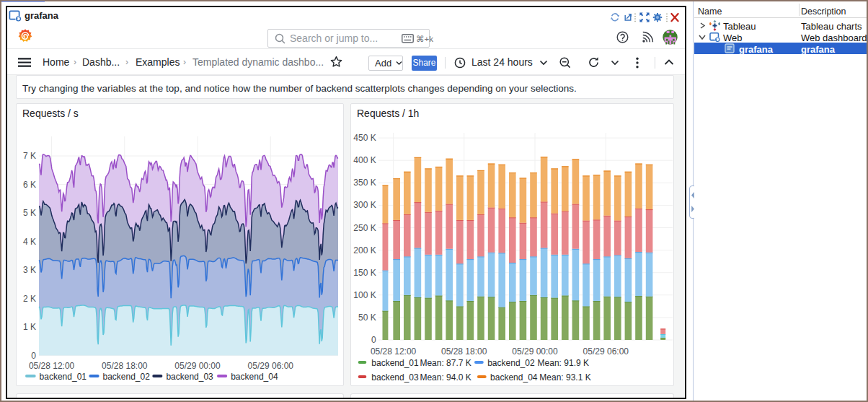 This screenshot has height=402, width=868. I want to click on svg-text: 350 K, so click(365, 183).